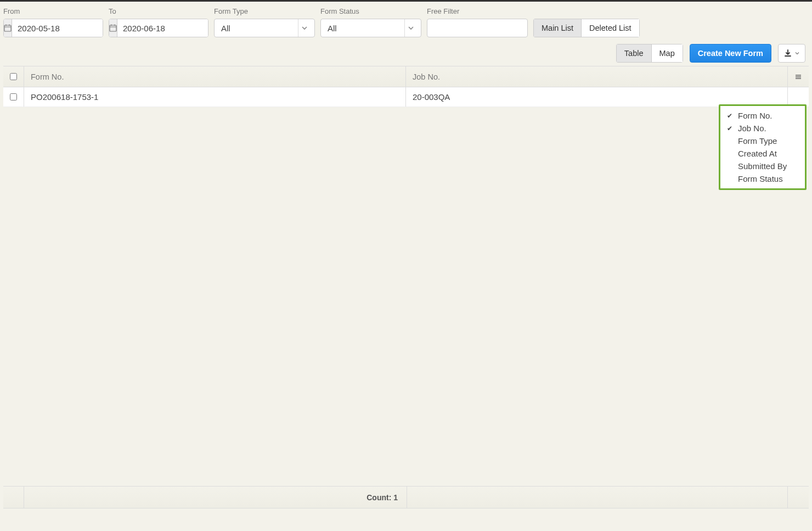 This screenshot has width=812, height=531. What do you see at coordinates (798, 77) in the screenshot?
I see `column-menu-button` at bounding box center [798, 77].